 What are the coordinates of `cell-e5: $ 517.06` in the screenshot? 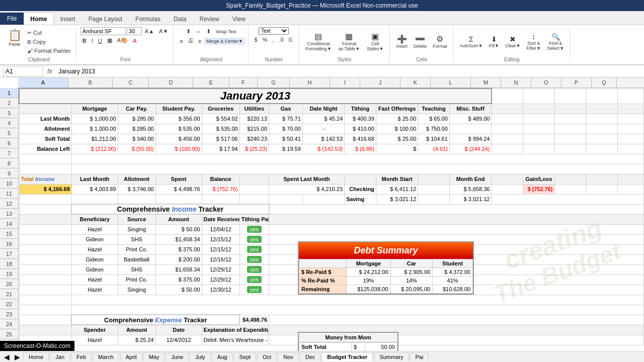 It's located at (220, 139).